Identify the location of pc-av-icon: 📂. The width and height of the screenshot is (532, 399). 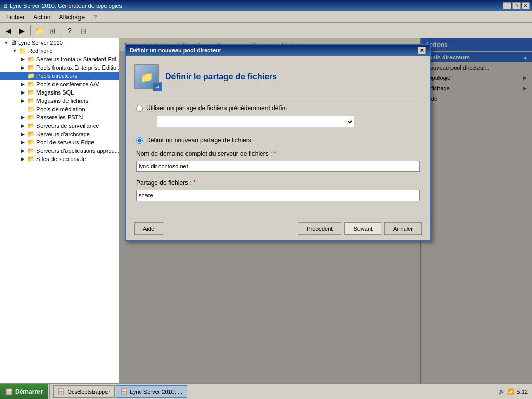
(31, 84).